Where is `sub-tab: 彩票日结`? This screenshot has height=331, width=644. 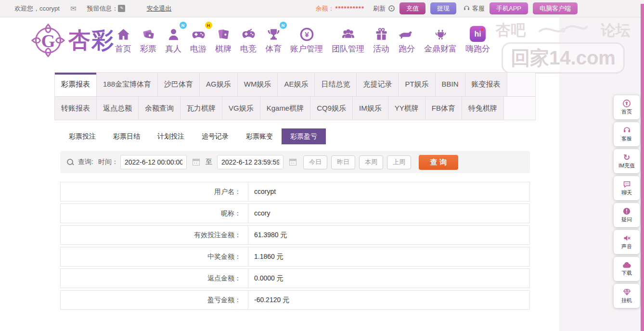 sub-tab: 彩票日结 is located at coordinates (127, 137).